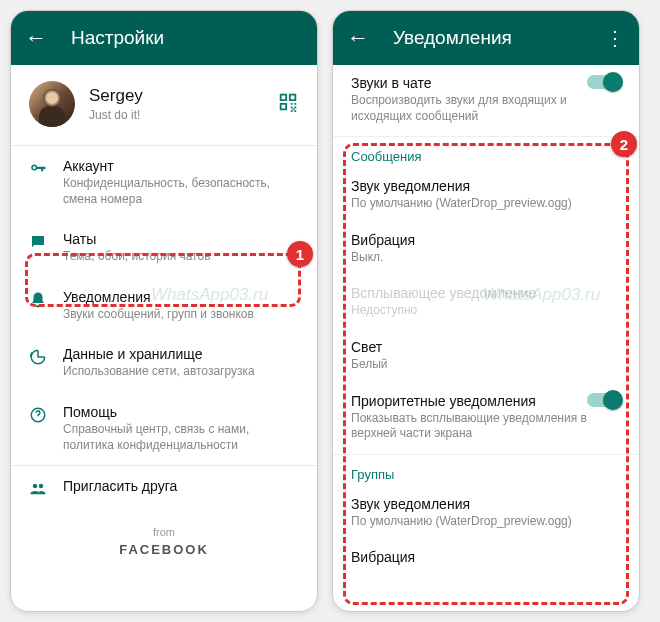 The width and height of the screenshot is (660, 622). I want to click on data-icon, so click(46, 358).